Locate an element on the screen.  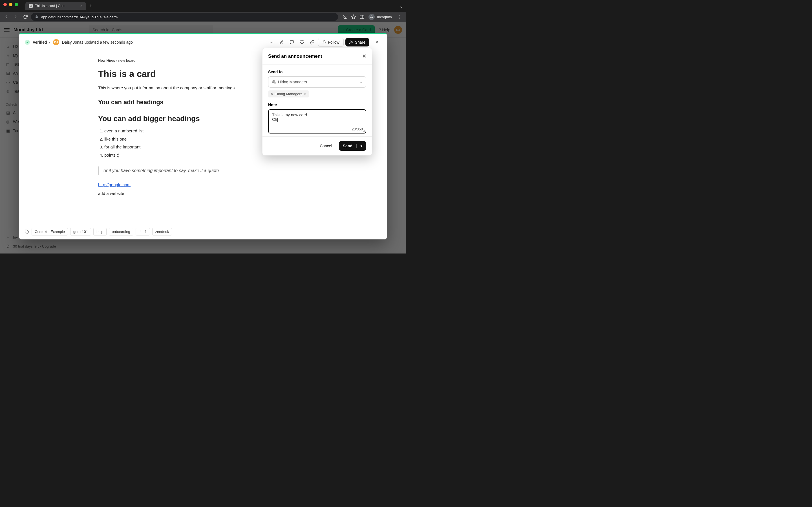
verified-dropdown: Verified is located at coordinates (42, 42).